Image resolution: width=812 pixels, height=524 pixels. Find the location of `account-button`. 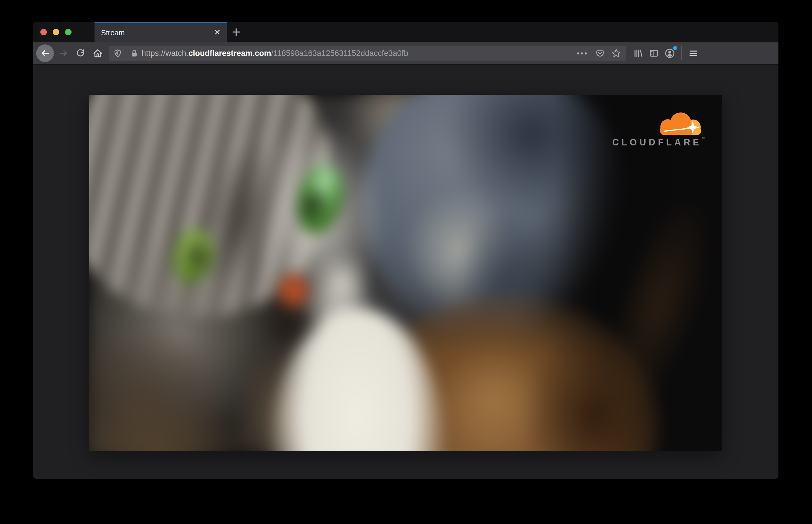

account-button is located at coordinates (670, 53).